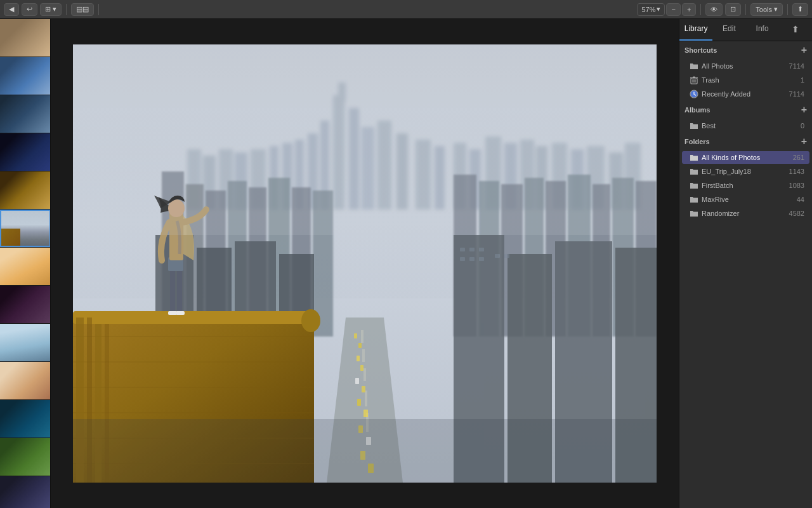  What do you see at coordinates (11, 10) in the screenshot?
I see `back-button: ◀` at bounding box center [11, 10].